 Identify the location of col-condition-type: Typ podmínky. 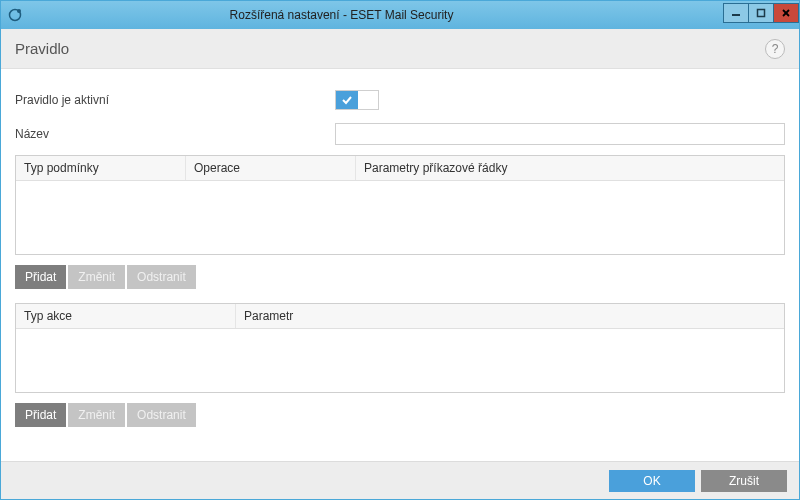
(101, 168).